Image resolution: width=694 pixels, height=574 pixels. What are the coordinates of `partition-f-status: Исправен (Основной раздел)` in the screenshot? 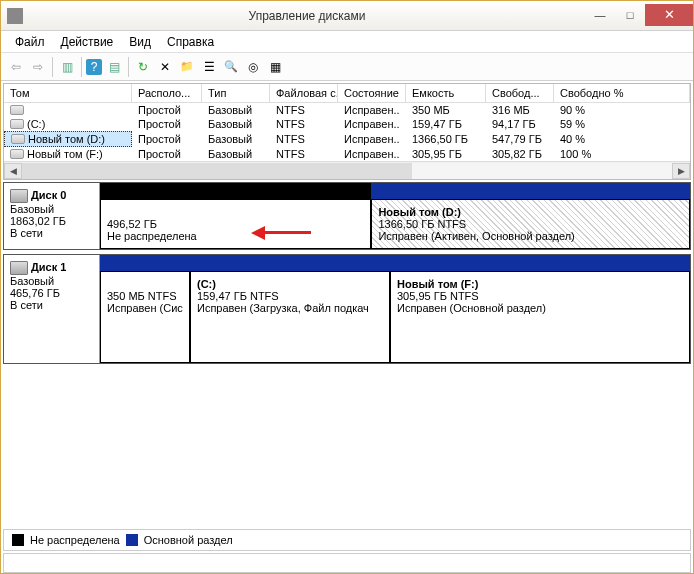 It's located at (472, 308).